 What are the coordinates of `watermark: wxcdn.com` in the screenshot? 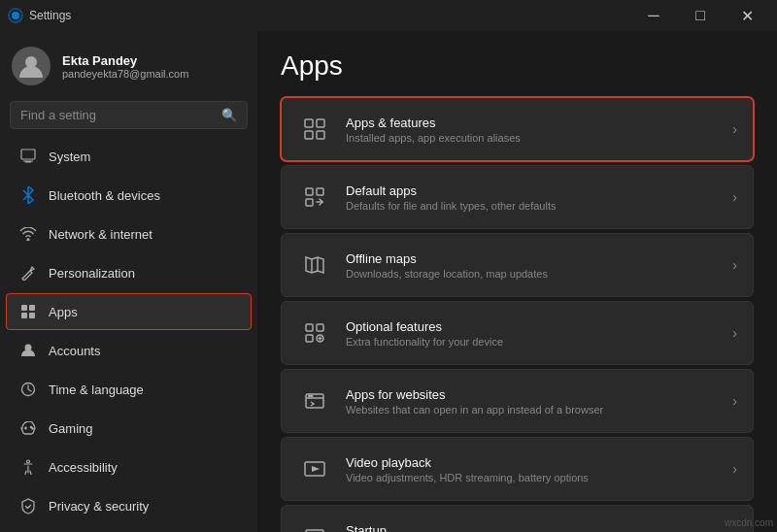 It's located at (749, 522).